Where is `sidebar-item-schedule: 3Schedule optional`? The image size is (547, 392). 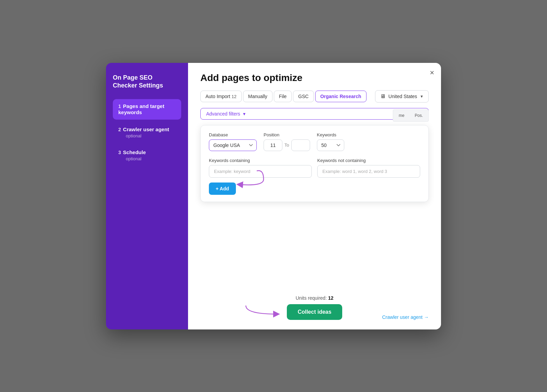
sidebar-item-schedule: 3Schedule optional is located at coordinates (147, 155).